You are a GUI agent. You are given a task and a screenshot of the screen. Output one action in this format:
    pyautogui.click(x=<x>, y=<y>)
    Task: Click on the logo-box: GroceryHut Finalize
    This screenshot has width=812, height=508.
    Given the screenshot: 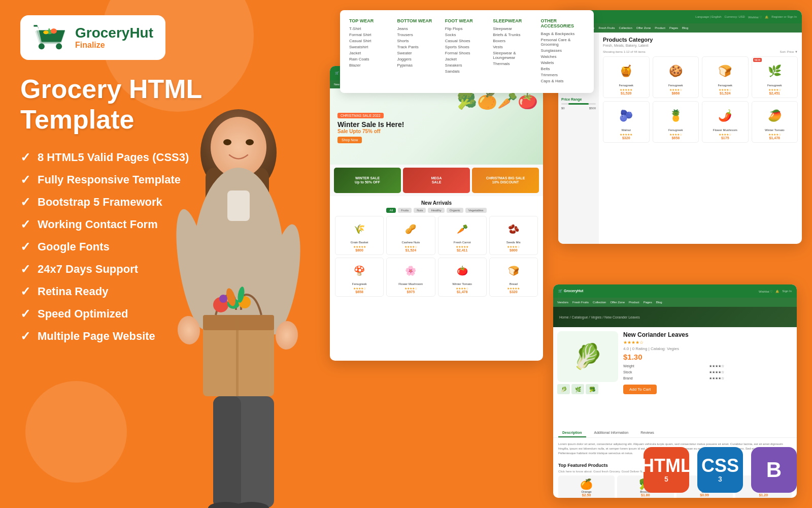 What is the action you would take?
    pyautogui.click(x=93, y=38)
    